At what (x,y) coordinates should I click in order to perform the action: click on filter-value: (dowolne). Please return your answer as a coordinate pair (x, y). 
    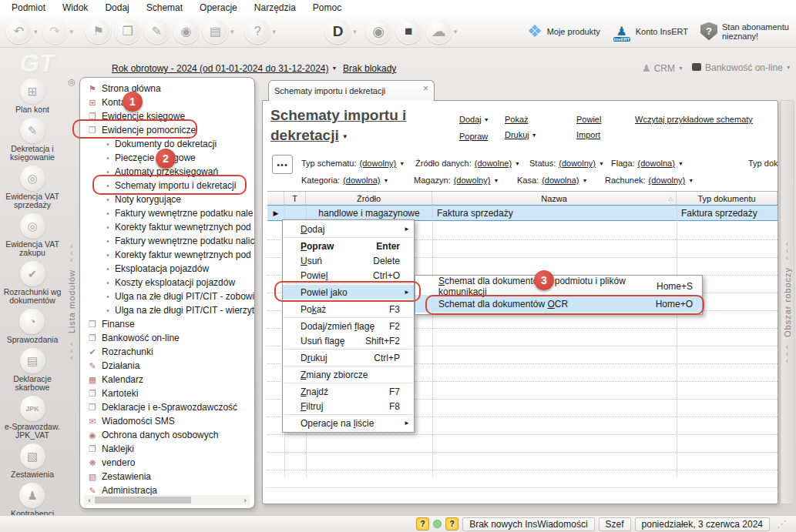
    Looking at the image, I should click on (493, 163).